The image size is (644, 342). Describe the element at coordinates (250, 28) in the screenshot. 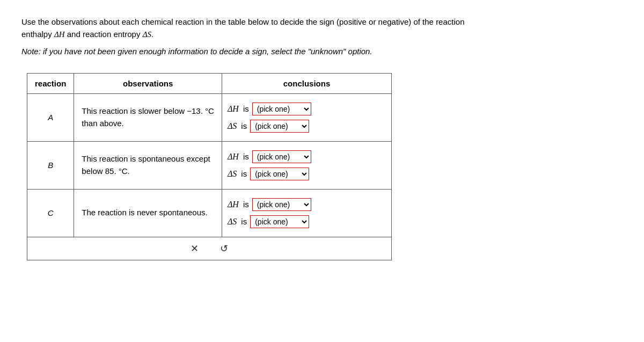

I see `main-instruction: Use the observations about each chemical…` at that location.